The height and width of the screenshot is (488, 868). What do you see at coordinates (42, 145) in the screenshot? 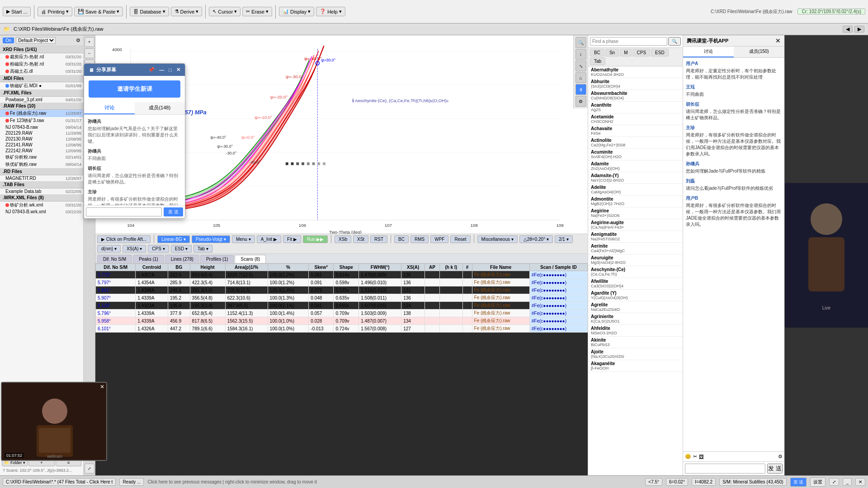
I see `file-item: Z22141.RAW12/08/95` at bounding box center [42, 145].